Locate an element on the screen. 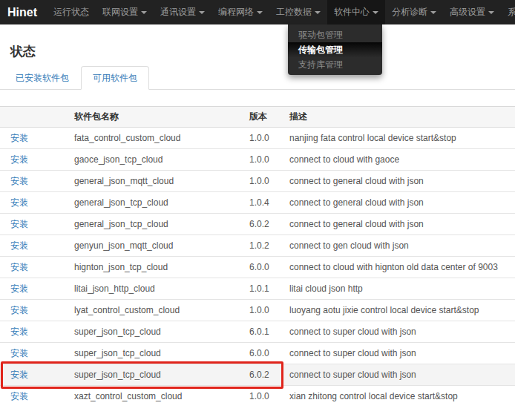 The height and width of the screenshot is (420, 515). column-header-description: 描述 is located at coordinates (397, 117).